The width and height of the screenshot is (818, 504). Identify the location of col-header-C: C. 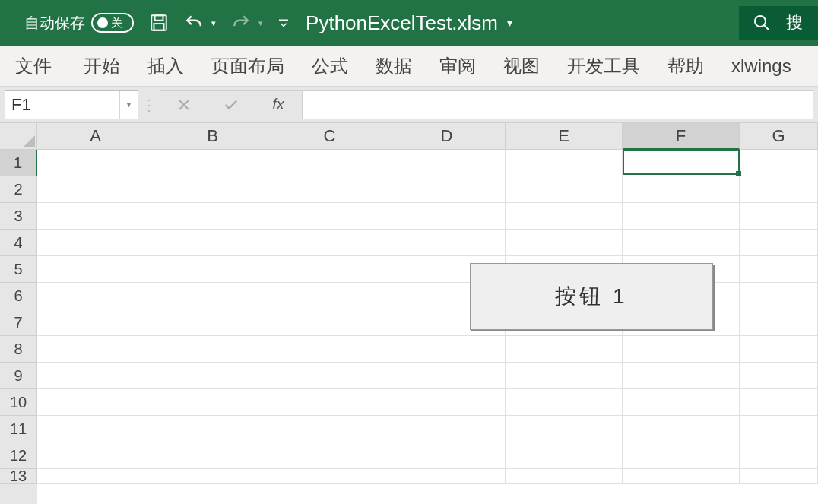
(330, 137).